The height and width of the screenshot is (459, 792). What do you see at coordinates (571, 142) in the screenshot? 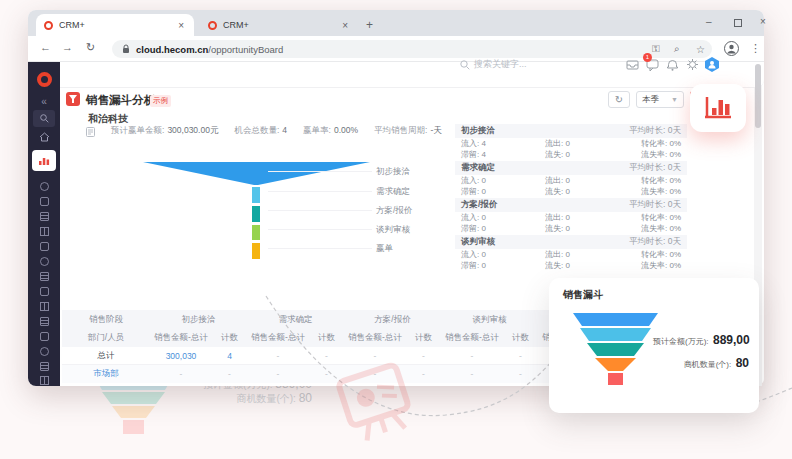
I see `stage-section: 初步接洽平均时长: 0天 流入: 4流出: 0转化率: 0% 滞留: 4流失: …` at bounding box center [571, 142].